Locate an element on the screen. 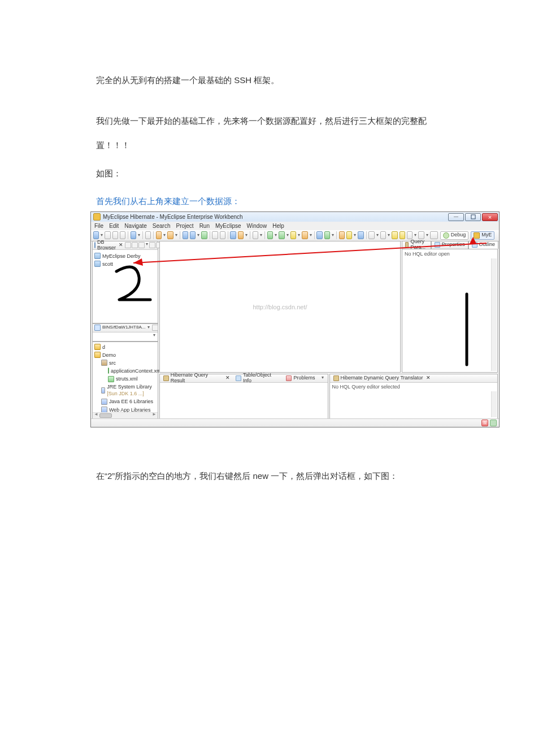 The width and height of the screenshot is (534, 756). tree-item: JRE System Library [Sun JDK 1.6 ...] is located at coordinates (131, 390).